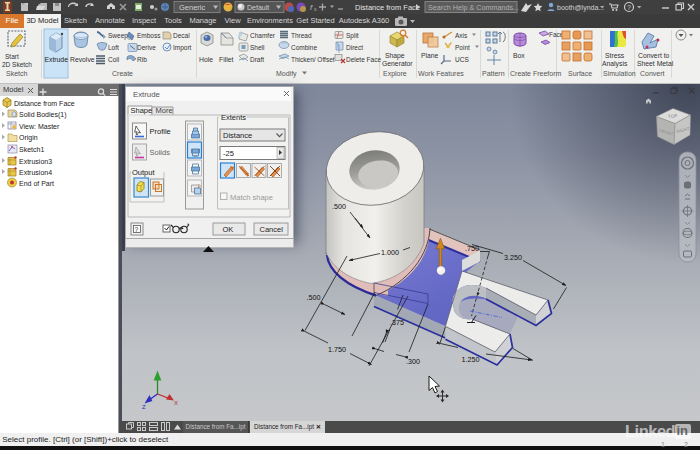  What do you see at coordinates (312, 8) in the screenshot?
I see `svg-text: f` at bounding box center [312, 8].